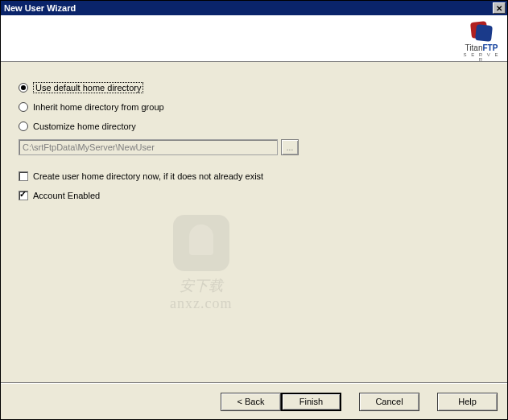  What do you see at coordinates (499, 8) in the screenshot?
I see `close-icon: ✕` at bounding box center [499, 8].